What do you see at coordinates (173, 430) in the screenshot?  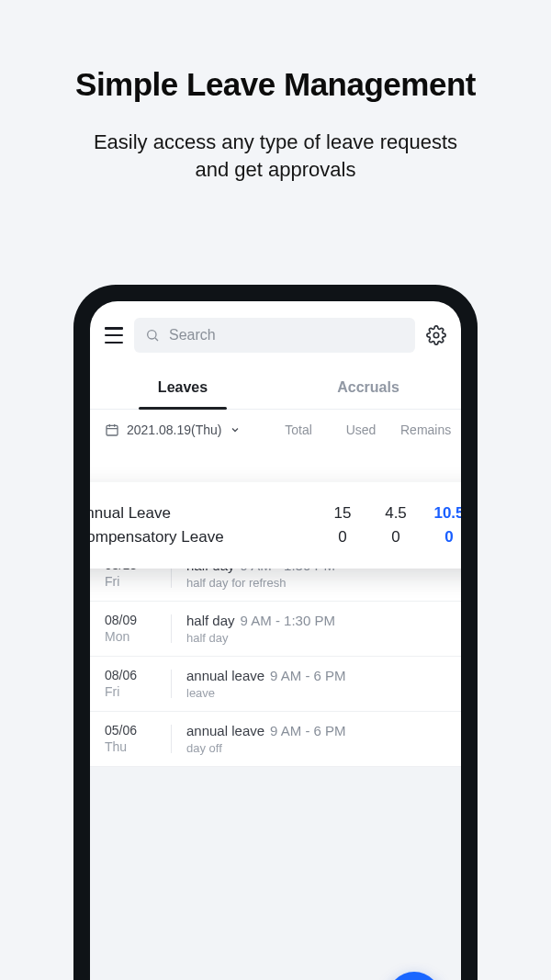 I see `date-selector: 2021.08.19(Thu)` at bounding box center [173, 430].